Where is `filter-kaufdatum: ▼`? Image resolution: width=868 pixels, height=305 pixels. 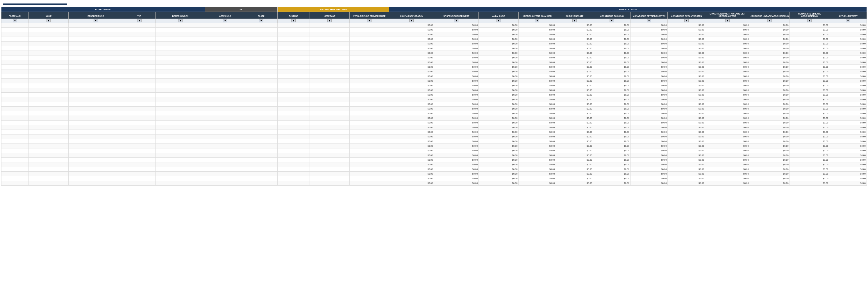 filter-kaufdatum: ▼ is located at coordinates (412, 21).